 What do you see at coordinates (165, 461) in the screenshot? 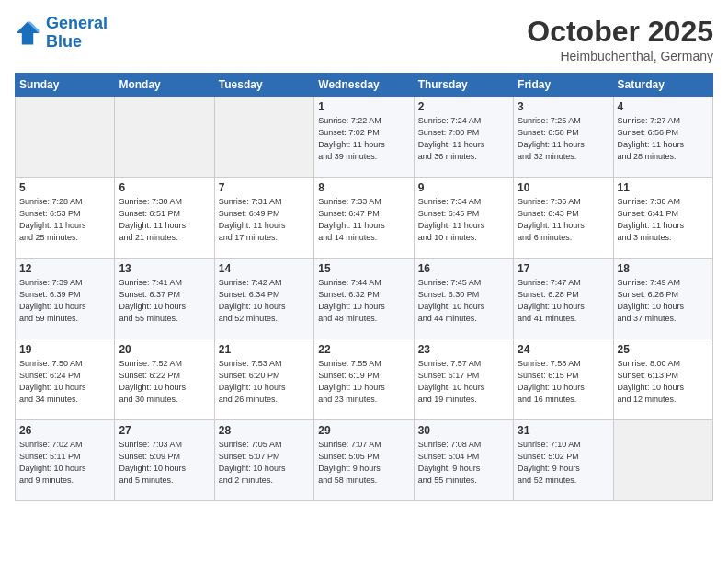
I see `calendar-cell: 27Sunrise: 7:03 AM Sunset: 5:09 PM Dayli…` at bounding box center [165, 461].